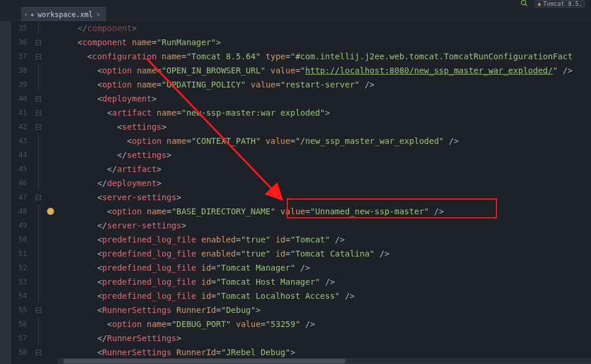 Image resolution: width=591 pixels, height=364 pixels. Describe the element at coordinates (22, 28) in the screenshot. I see `line-number: 35` at that location.